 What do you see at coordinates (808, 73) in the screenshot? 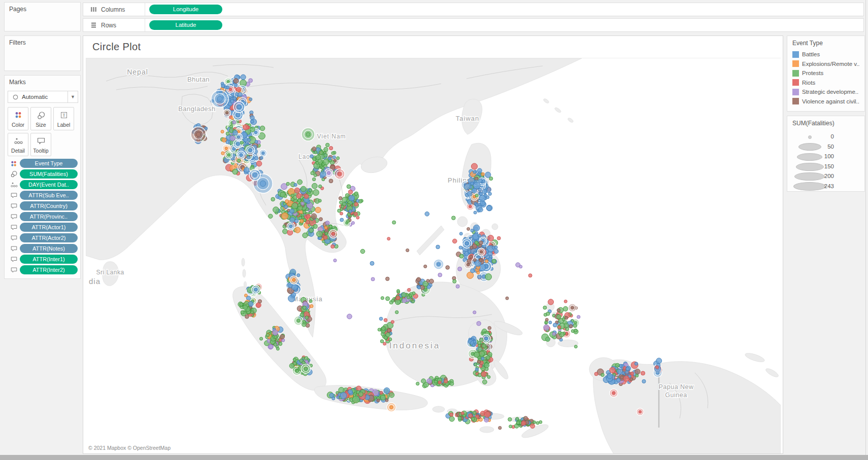
I see `legend-item-protests: Protests` at bounding box center [808, 73].